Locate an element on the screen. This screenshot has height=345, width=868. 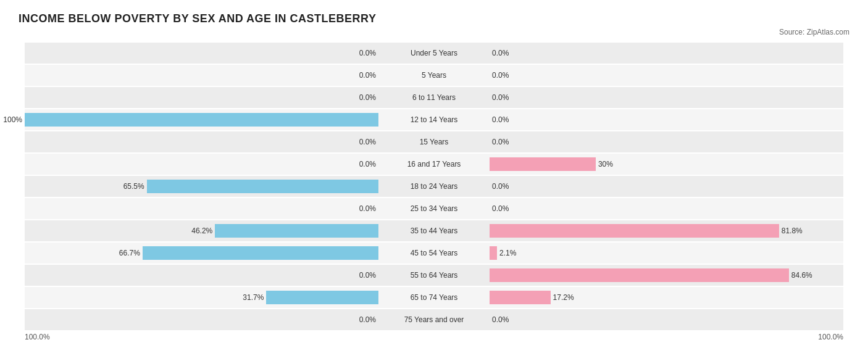
male-bar: 100% is located at coordinates (201, 120).